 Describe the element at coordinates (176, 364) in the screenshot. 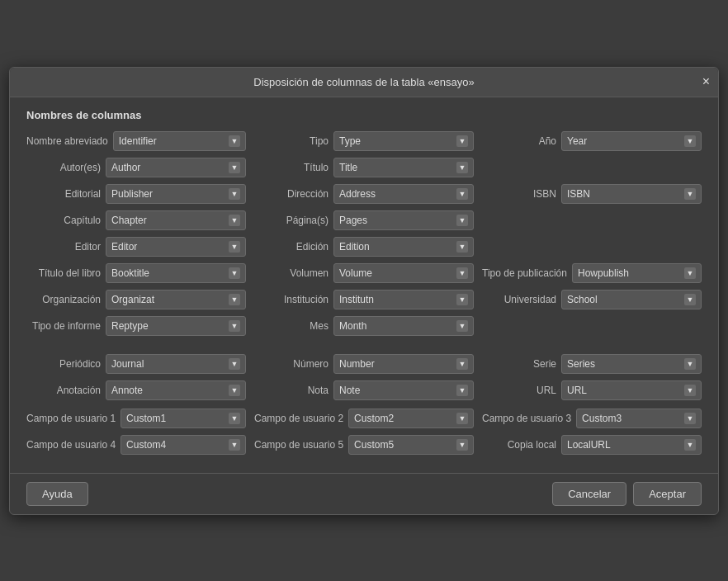

I see `field-dropdown: Journal▼` at that location.